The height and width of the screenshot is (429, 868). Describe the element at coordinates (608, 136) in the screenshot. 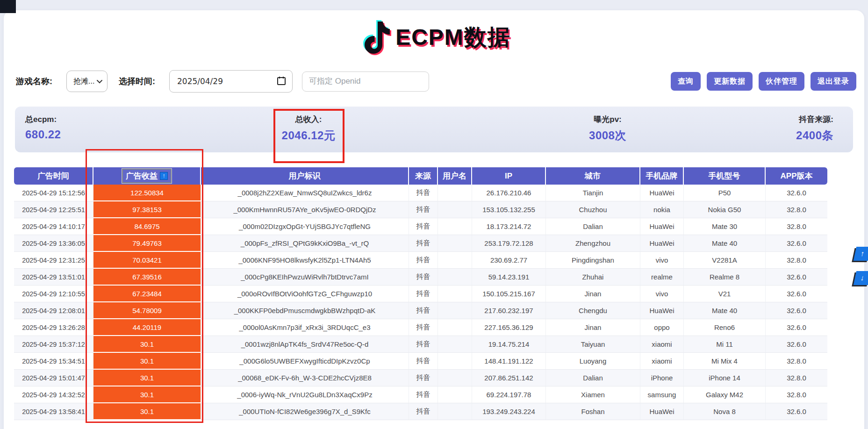

I see `stat-value: 3008次` at that location.